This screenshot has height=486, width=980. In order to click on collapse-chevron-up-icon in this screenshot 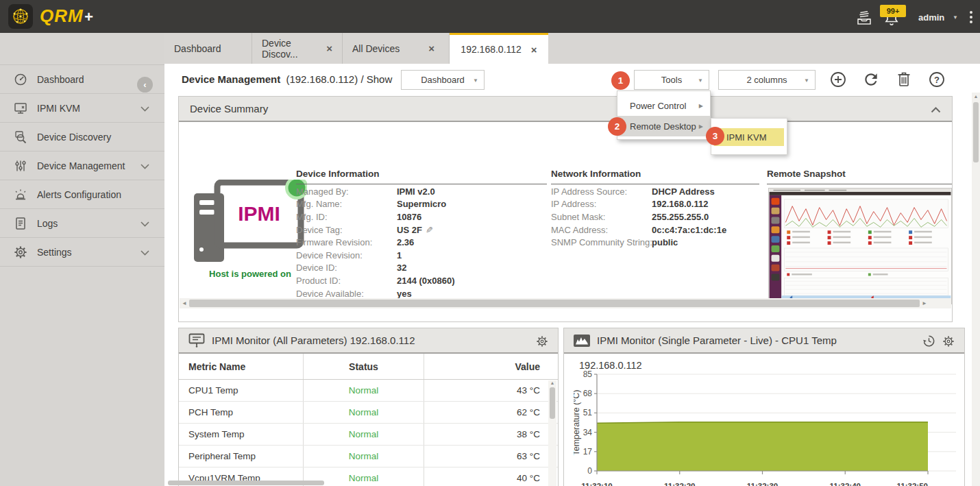, I will do `click(936, 110)`.